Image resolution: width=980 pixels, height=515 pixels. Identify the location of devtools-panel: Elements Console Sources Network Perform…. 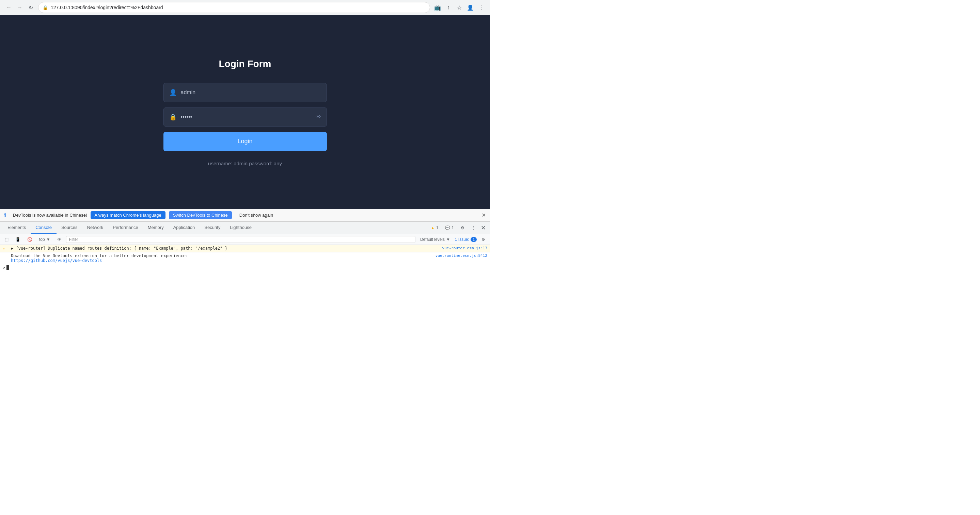
(245, 246).